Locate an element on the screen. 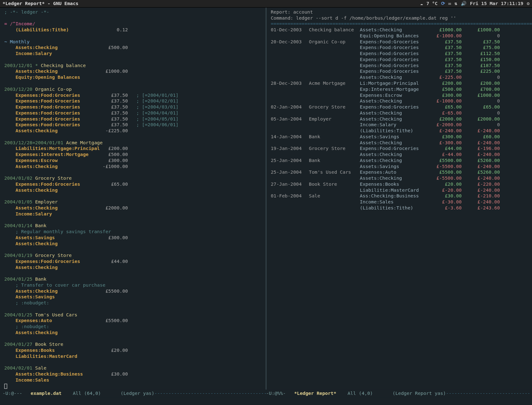  report-row: 01-Feb-2004SaleAss:Checking:Business£30.… is located at coordinates (400, 196).